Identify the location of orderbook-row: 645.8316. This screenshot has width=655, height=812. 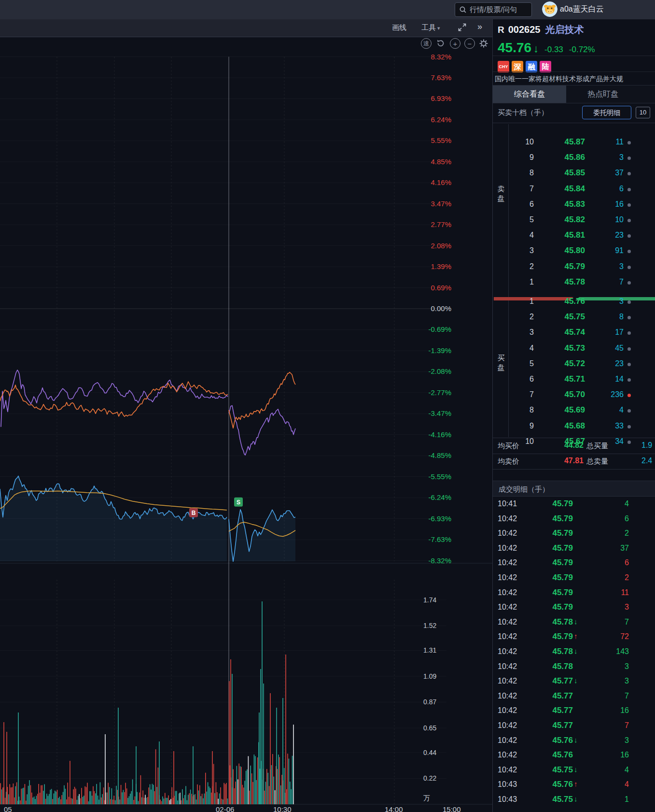
(582, 205).